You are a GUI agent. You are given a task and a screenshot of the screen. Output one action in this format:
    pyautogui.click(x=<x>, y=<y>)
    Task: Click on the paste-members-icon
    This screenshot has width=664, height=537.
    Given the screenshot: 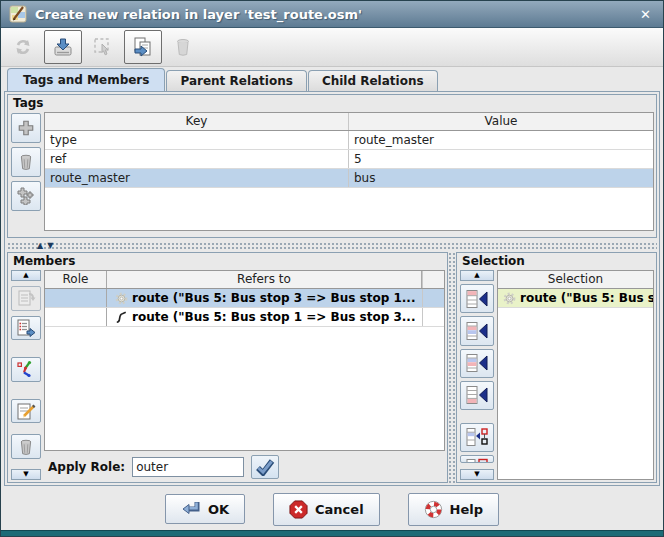 What is the action you would take?
    pyautogui.click(x=26, y=328)
    